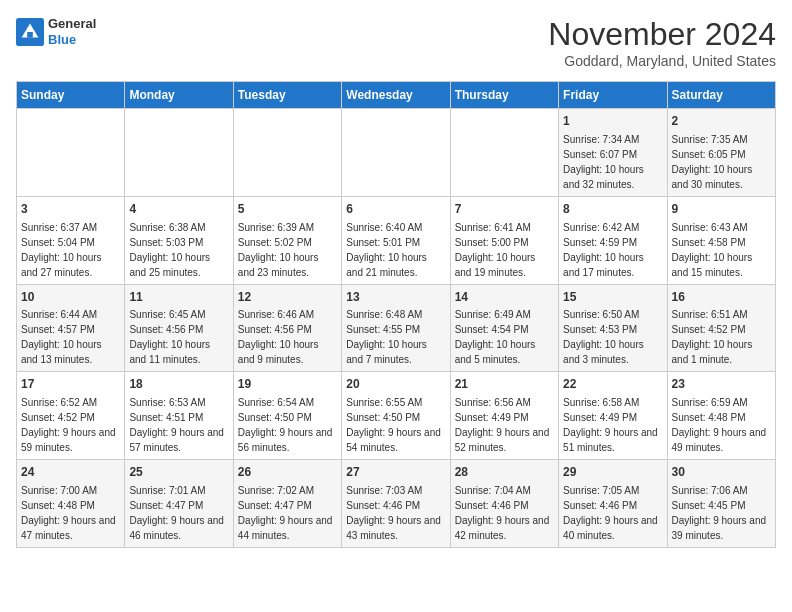  What do you see at coordinates (504, 472) in the screenshot?
I see `day-number: 28` at bounding box center [504, 472].